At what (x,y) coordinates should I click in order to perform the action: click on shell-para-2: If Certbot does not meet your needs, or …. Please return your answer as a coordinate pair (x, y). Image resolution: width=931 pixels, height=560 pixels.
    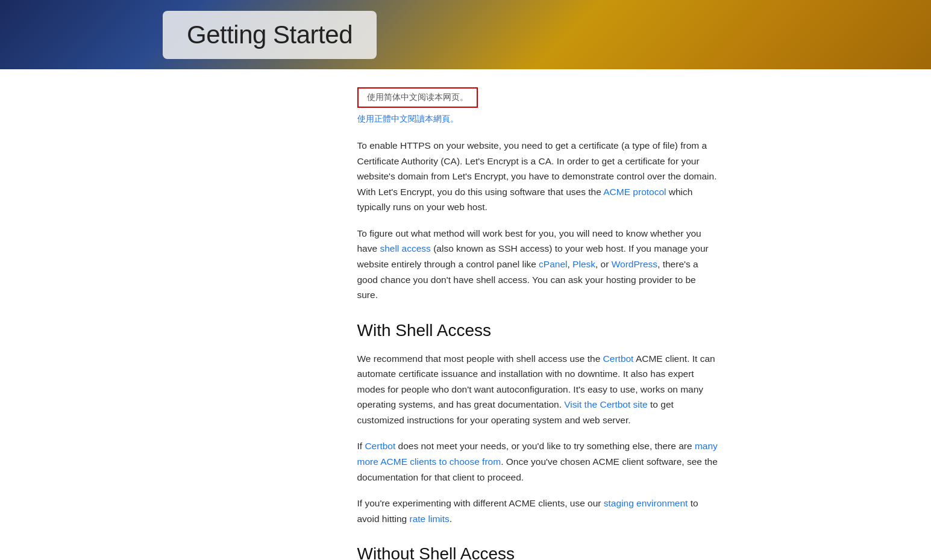
    Looking at the image, I should click on (538, 461).